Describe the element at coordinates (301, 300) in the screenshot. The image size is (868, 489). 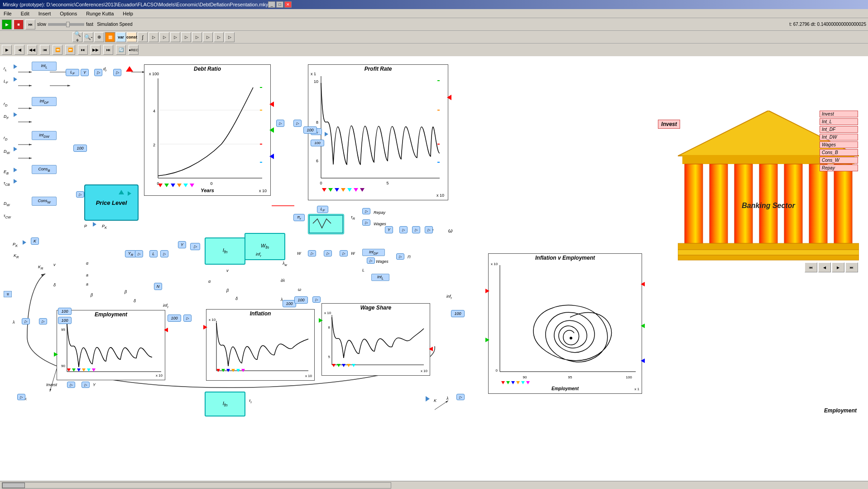
I see `const100-omega: 100` at that location.